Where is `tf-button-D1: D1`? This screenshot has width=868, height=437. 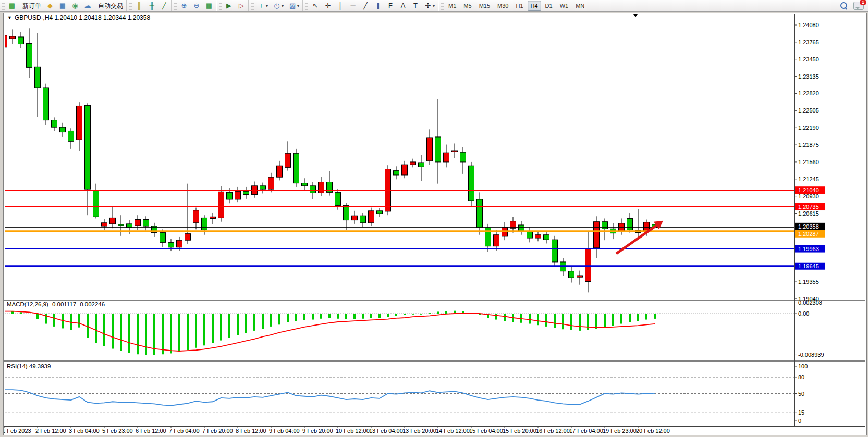
tf-button-D1: D1 is located at coordinates (549, 6).